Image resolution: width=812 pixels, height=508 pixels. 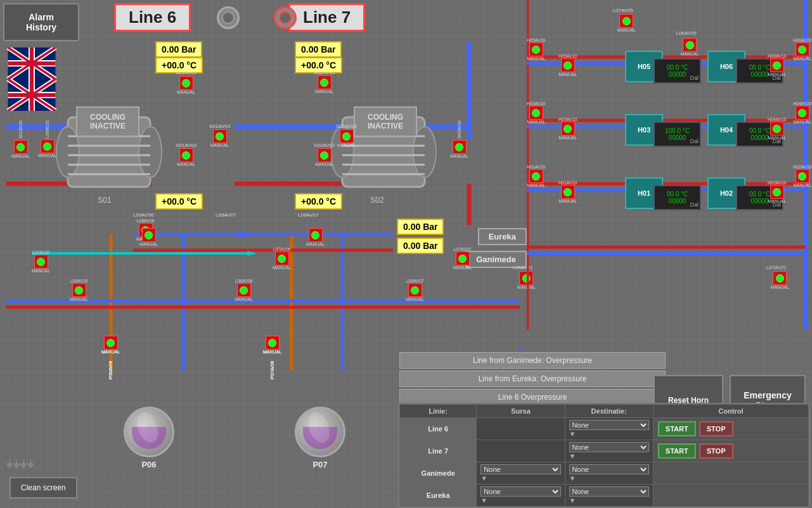 I want to click on table-row: Ganimede None ▼ None ▼, so click(x=605, y=474).